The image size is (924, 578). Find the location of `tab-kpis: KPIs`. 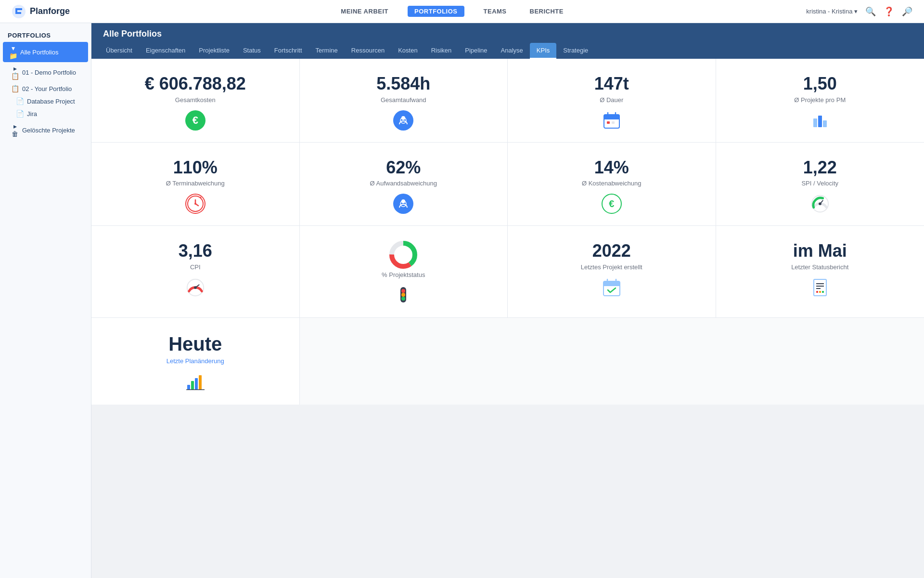

tab-kpis: KPIs is located at coordinates (543, 51).